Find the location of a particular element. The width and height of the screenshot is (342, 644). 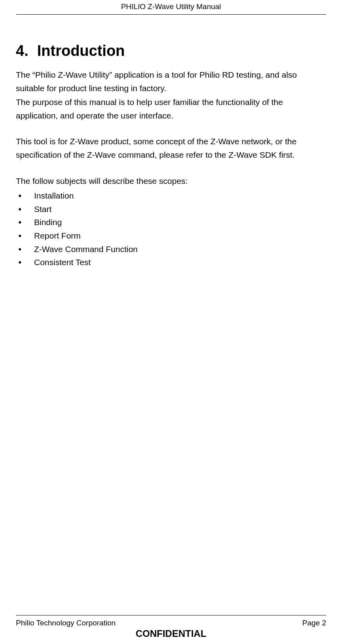

page-header: PHILIO Z-Wave Utility Manual is located at coordinates (171, 7).